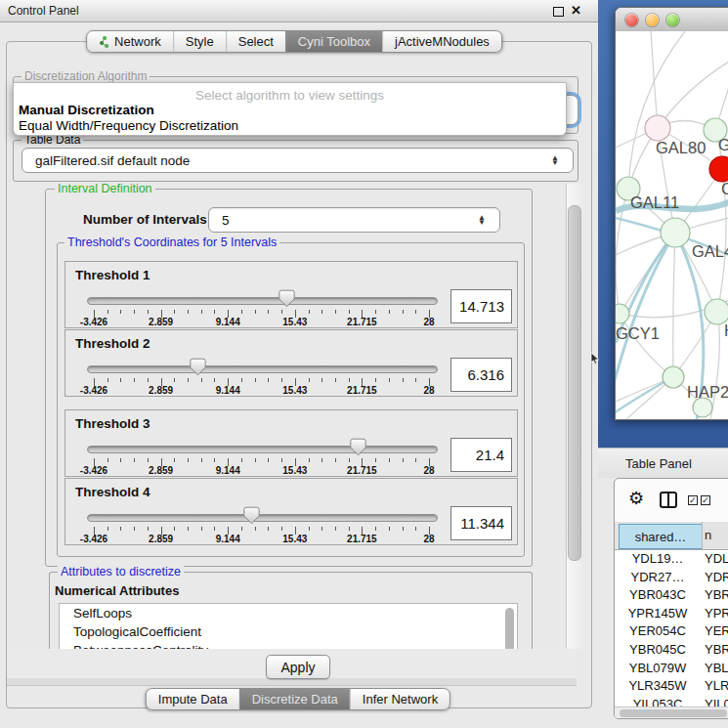 The height and width of the screenshot is (728, 728). Describe the element at coordinates (400, 700) in the screenshot. I see `tab-infer-network: Infer Network` at that location.